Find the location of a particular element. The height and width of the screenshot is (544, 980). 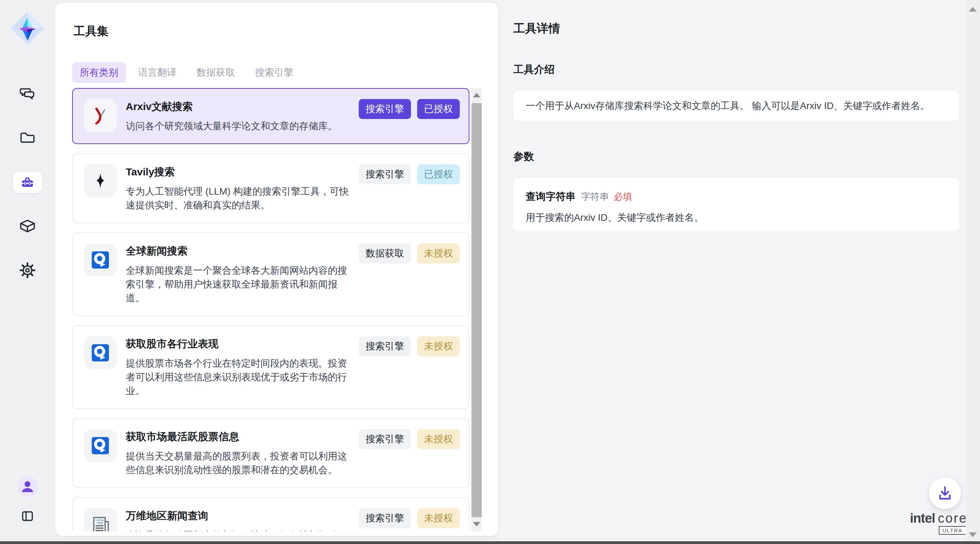

tool-description: 访问各个研究领域大量科学论文和文章的存储库。 is located at coordinates (232, 126).